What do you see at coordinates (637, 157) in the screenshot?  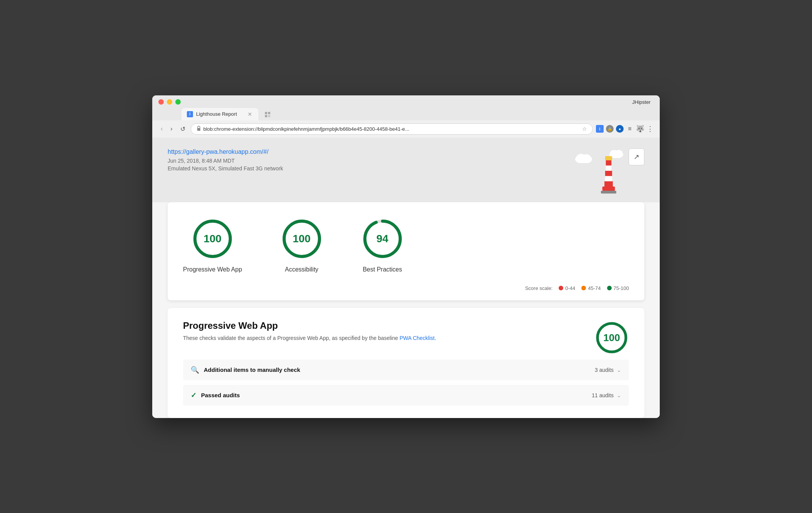 I see `share-button: ↗` at bounding box center [637, 157].